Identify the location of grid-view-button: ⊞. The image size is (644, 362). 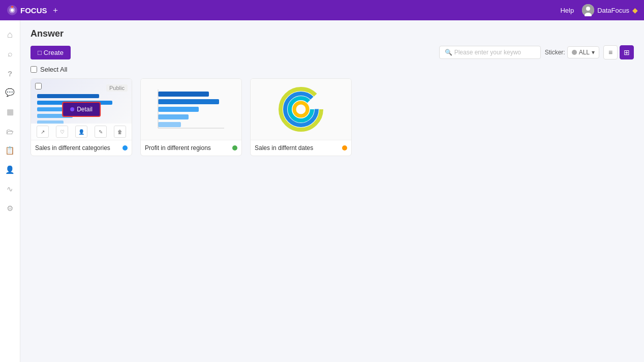
(627, 52).